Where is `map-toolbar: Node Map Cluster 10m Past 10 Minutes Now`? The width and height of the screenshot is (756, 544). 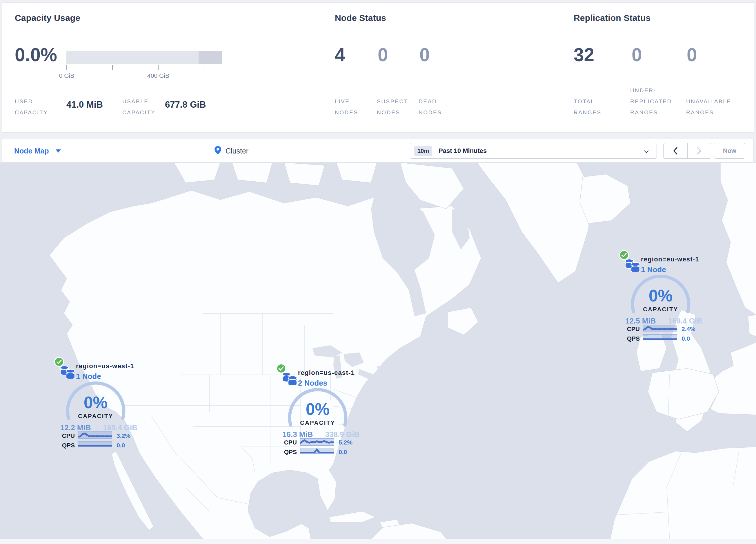
map-toolbar: Node Map Cluster 10m Past 10 Minutes Now is located at coordinates (378, 151).